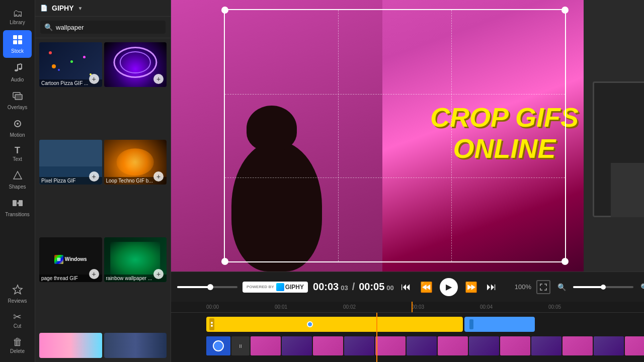 This screenshot has height=362, width=644. I want to click on sidebar-item-text: T Text, so click(17, 154).